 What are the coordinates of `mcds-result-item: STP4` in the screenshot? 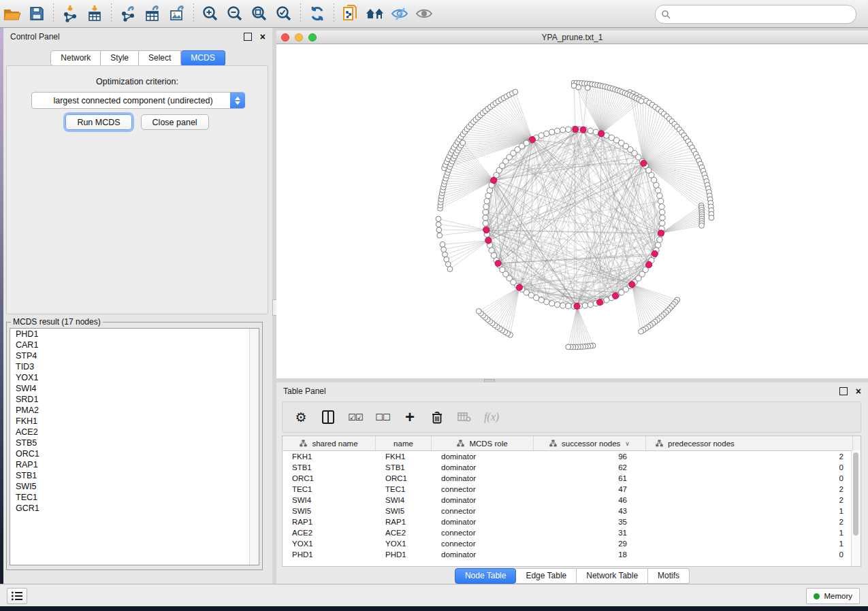 It's located at (135, 356).